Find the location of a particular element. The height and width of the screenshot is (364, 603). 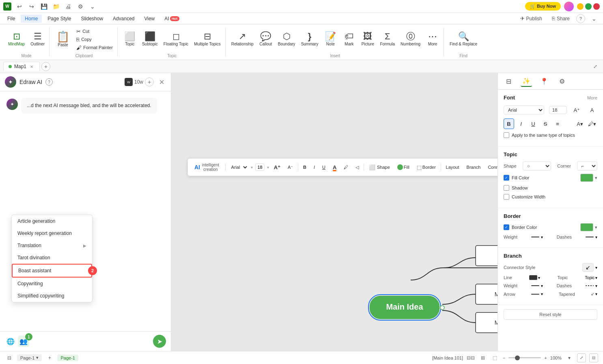

tab-map1-close: ✕ is located at coordinates (32, 67).